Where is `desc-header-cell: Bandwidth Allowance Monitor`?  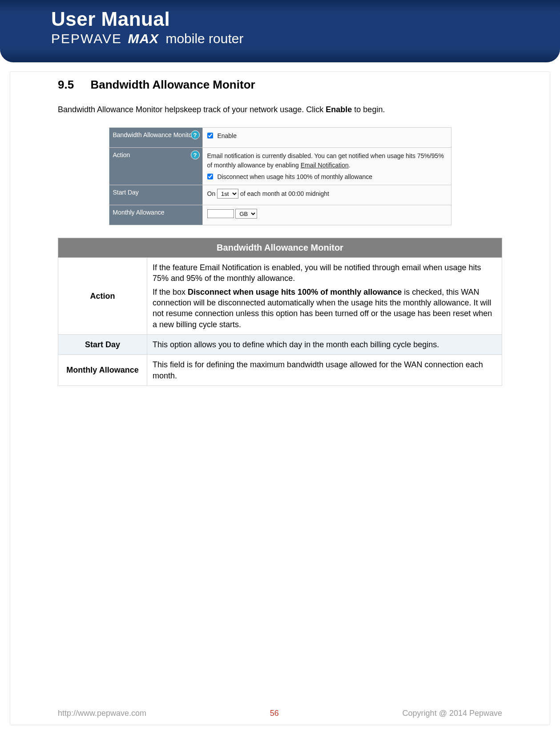
desc-header-cell: Bandwidth Allowance Monitor is located at coordinates (280, 248).